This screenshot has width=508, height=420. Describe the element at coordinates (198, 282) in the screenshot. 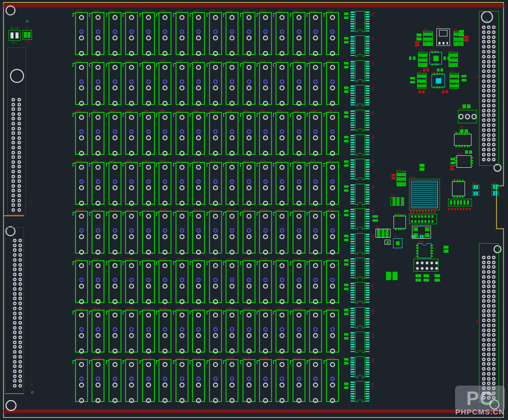

I see `socket-U104: U104` at that location.